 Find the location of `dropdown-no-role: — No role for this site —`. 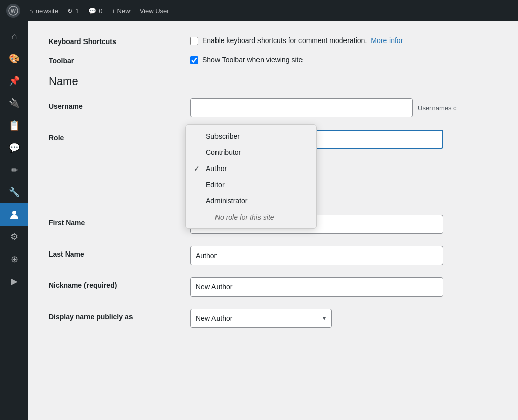

dropdown-no-role: — No role for this site — is located at coordinates (251, 217).